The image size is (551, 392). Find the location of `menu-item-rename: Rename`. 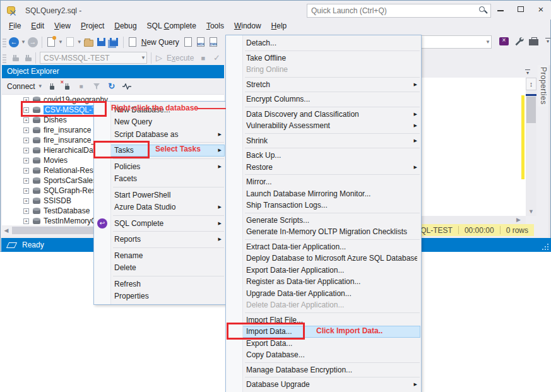

menu-item-rename: Rename is located at coordinates (160, 256).